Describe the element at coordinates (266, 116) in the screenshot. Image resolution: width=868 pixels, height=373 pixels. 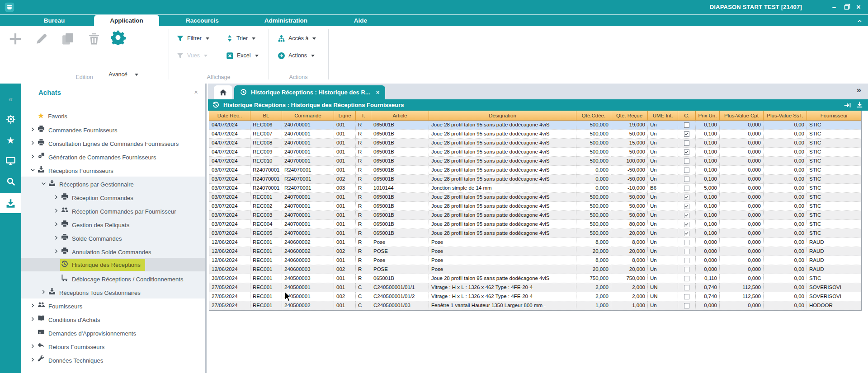
I see `column-header-bl: BL` at that location.